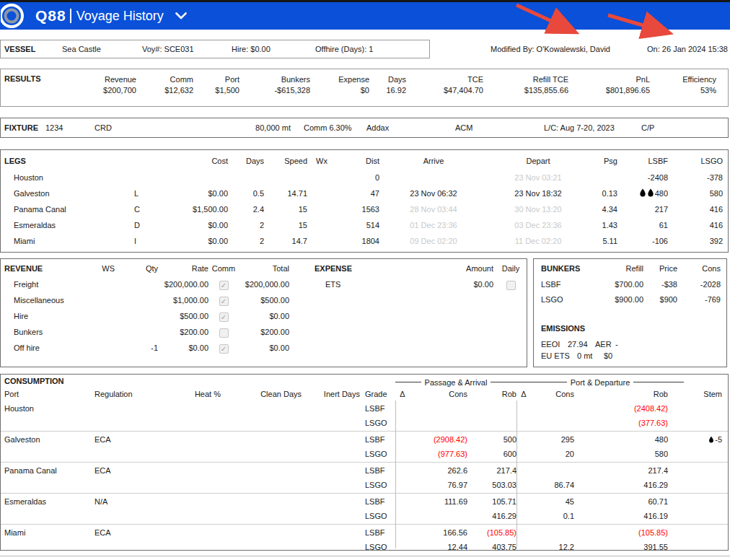 This screenshot has width=730, height=560. I want to click on results-metric-label: Expense, so click(353, 79).